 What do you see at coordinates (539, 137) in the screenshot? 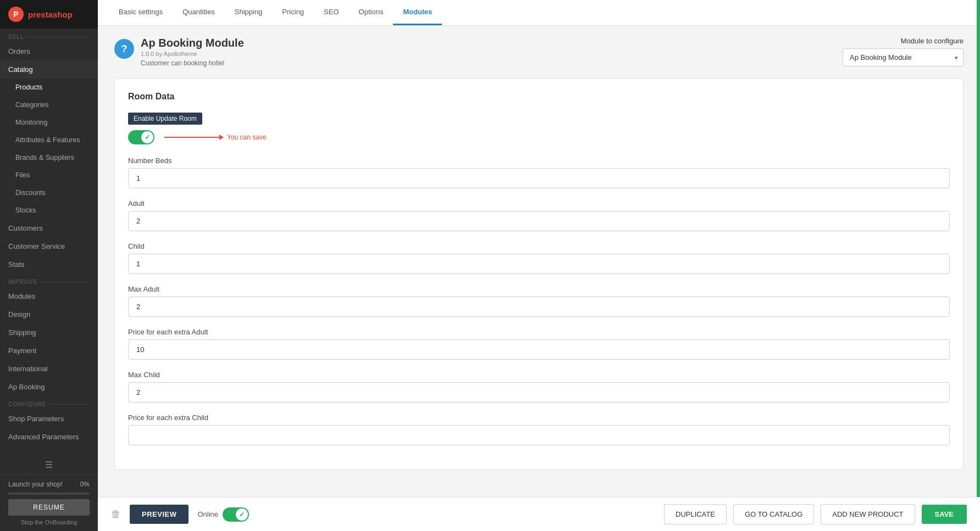
I see `enable-update-toggle-row: ✓ You can save` at bounding box center [539, 137].